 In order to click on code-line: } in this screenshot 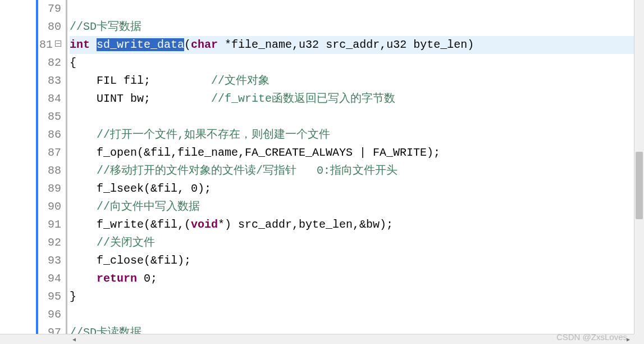, I will do `click(357, 297)`.